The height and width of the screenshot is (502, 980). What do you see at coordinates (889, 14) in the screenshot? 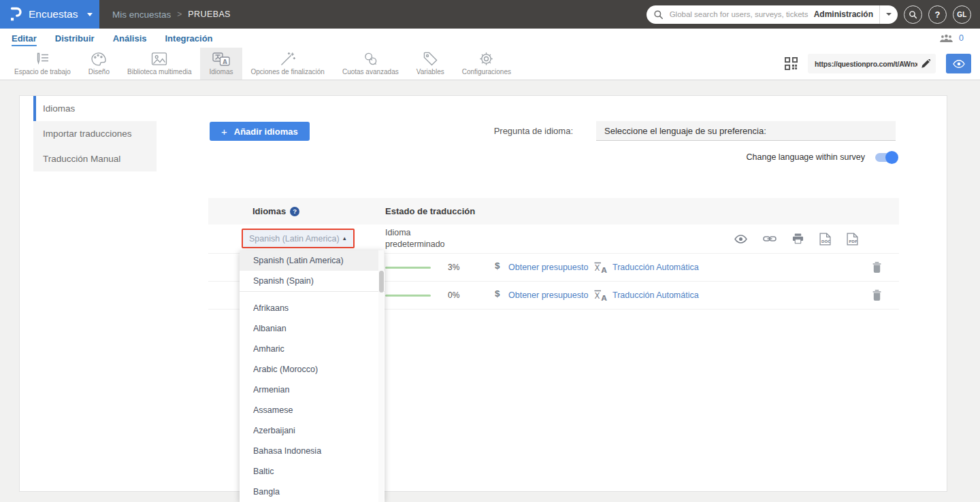
I see `search-scope-dropdown` at bounding box center [889, 14].